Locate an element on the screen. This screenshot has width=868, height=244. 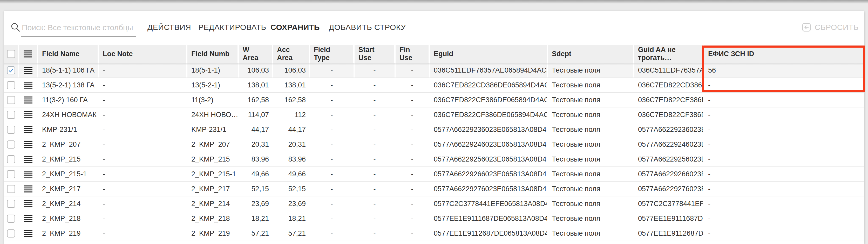
cell-field_numb: 2_KMP_215-1 is located at coordinates (213, 174).